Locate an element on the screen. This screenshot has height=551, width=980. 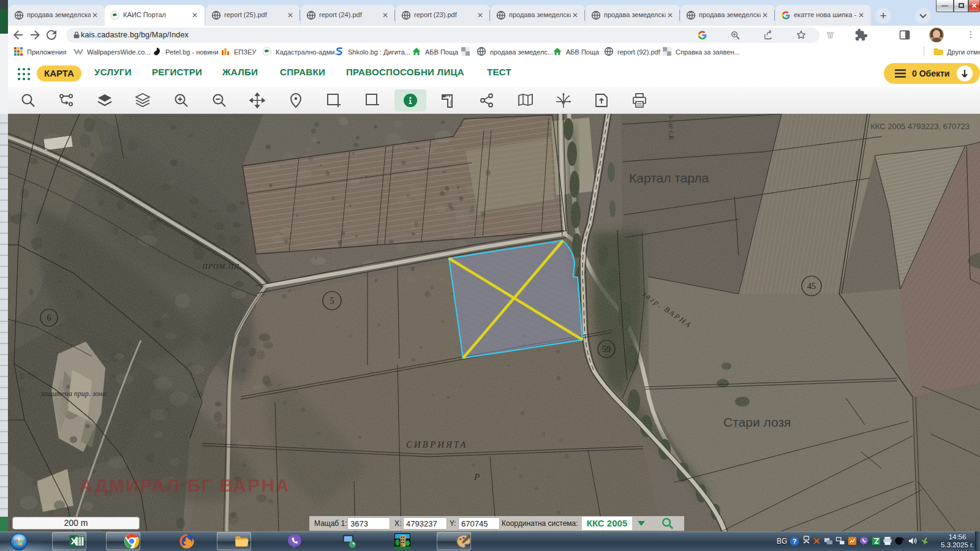
svg-text: ККС 2005 4793223, 670723 is located at coordinates (920, 126).